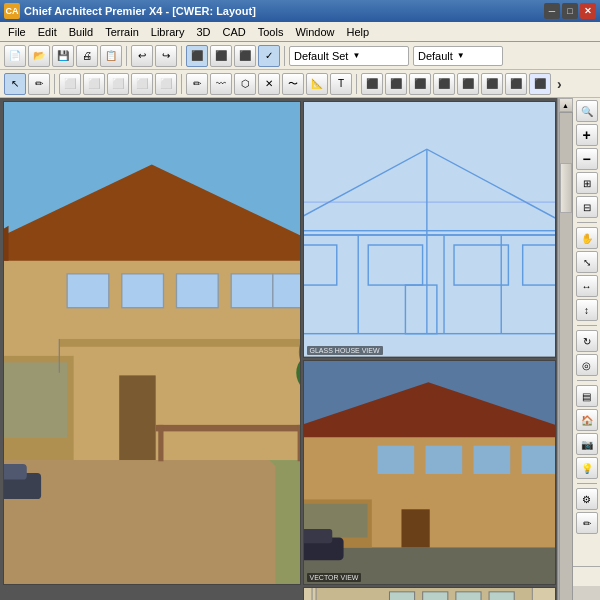  I want to click on menu-3d: 3D, so click(203, 32).